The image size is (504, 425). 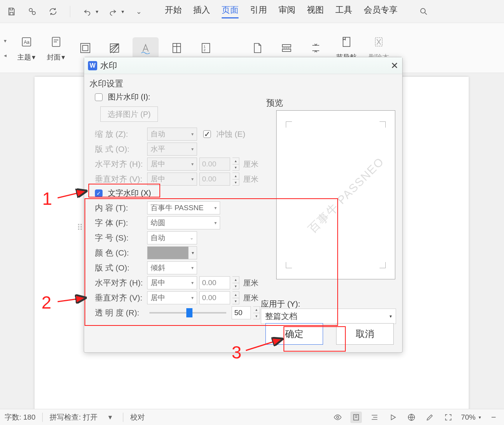 I want to click on layout2-select: 倾斜▾, so click(x=172, y=268).